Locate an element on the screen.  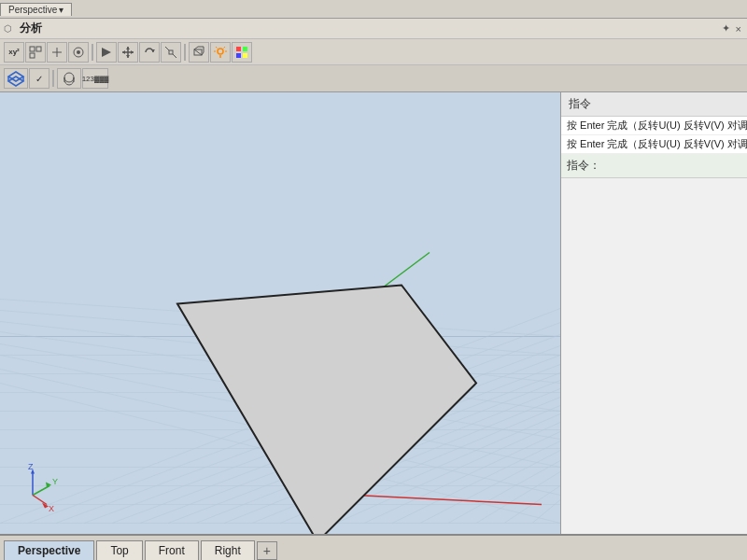
command-line2: 按 Enter 完成（反转U(U) 反转V(V) 对调UV(S) 反... is located at coordinates (654, 145).